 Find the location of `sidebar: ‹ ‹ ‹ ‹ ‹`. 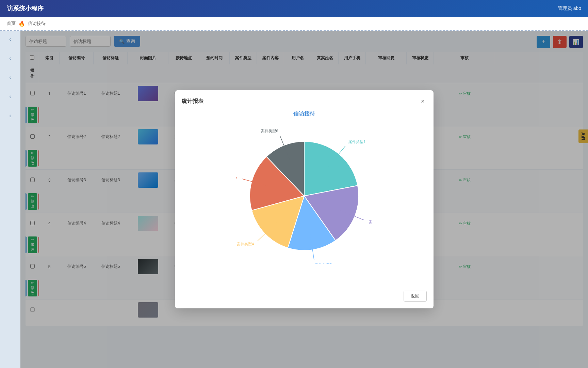

sidebar: ‹ ‹ ‹ ‹ ‹ is located at coordinates (10, 199).